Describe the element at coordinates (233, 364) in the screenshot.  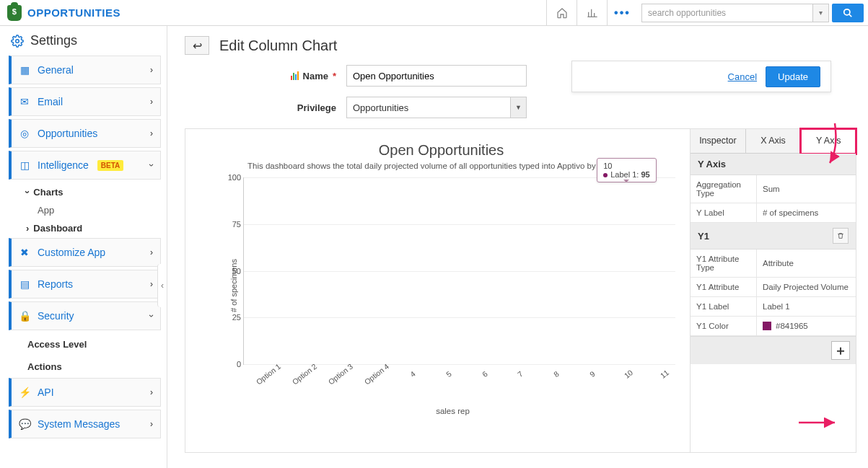
I see `y-tick: 0` at that location.